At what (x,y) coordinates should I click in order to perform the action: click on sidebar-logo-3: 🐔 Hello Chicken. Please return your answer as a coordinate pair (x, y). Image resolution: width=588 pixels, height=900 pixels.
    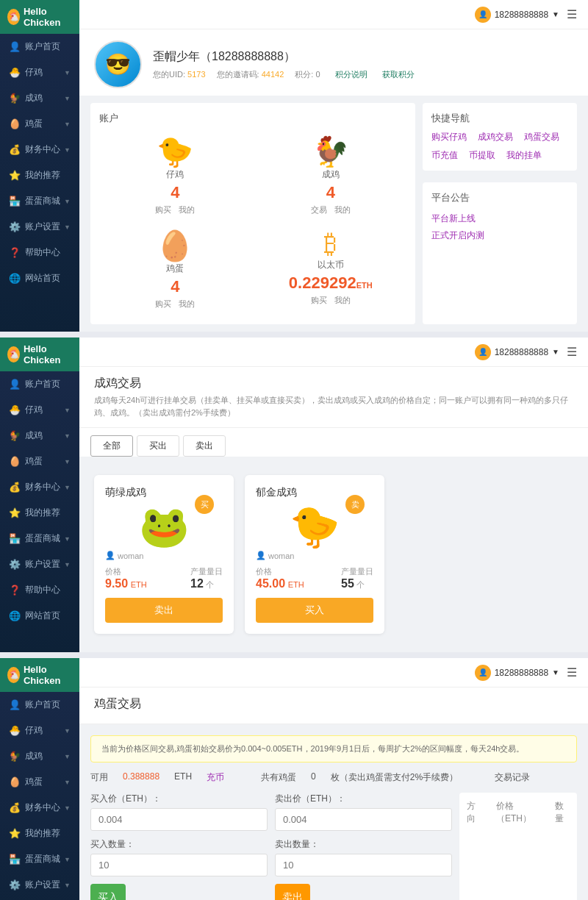
    Looking at the image, I should click on (40, 675).